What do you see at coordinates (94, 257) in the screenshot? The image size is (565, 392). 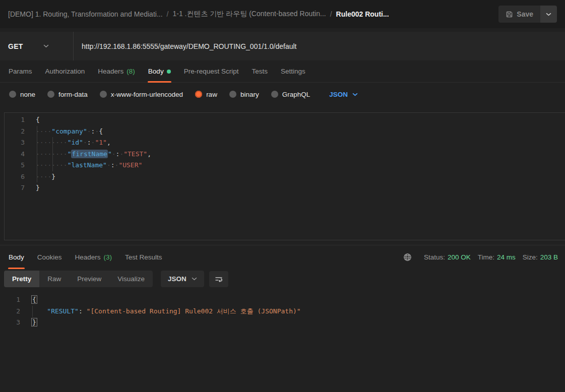 I see `response-tab-headers: Headers(3)` at bounding box center [94, 257].